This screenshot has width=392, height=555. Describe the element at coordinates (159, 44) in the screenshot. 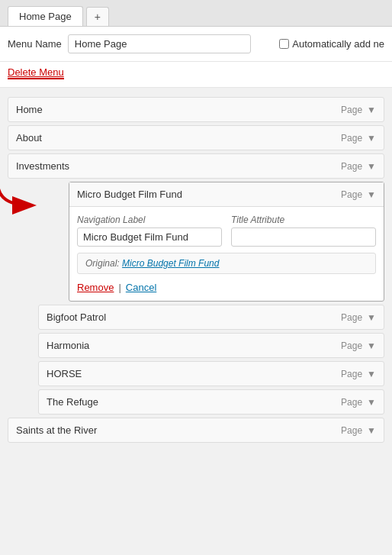

I see `menu-name-input` at that location.